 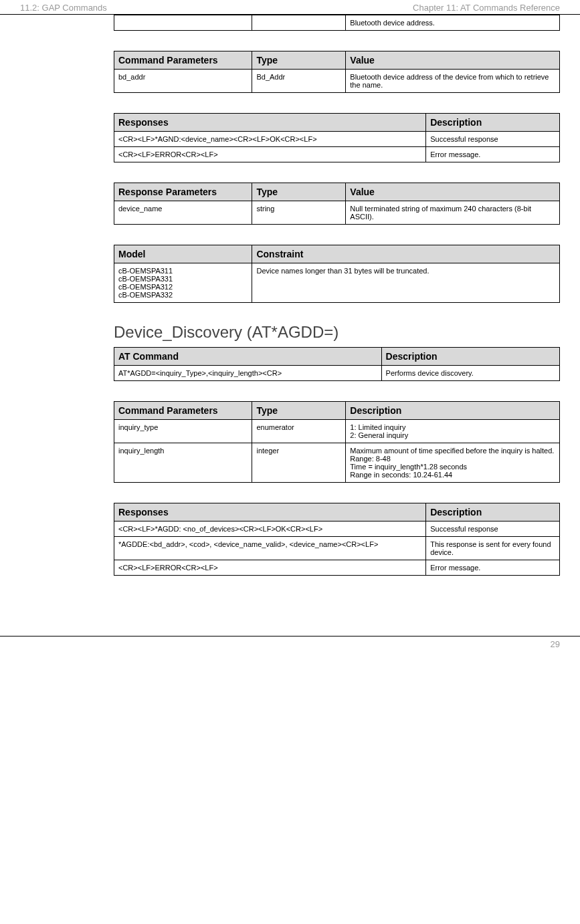 What do you see at coordinates (183, 254) in the screenshot?
I see `col-header: Model` at bounding box center [183, 254].